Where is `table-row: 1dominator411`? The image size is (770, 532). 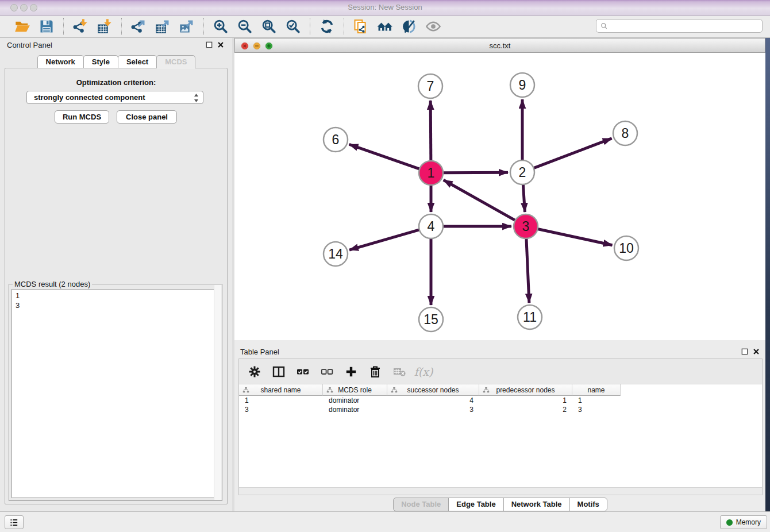
table-row: 1dominator411 is located at coordinates (500, 400).